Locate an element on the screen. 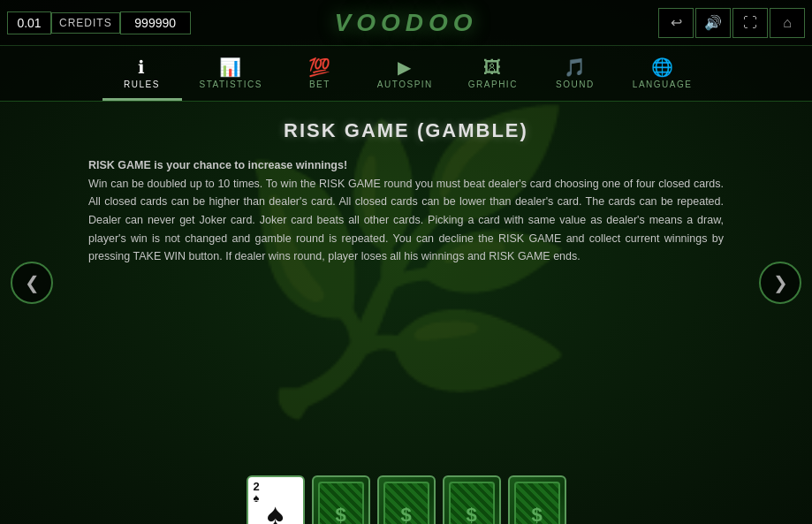 The image size is (812, 524). next-page-button: ❯ is located at coordinates (780, 283).